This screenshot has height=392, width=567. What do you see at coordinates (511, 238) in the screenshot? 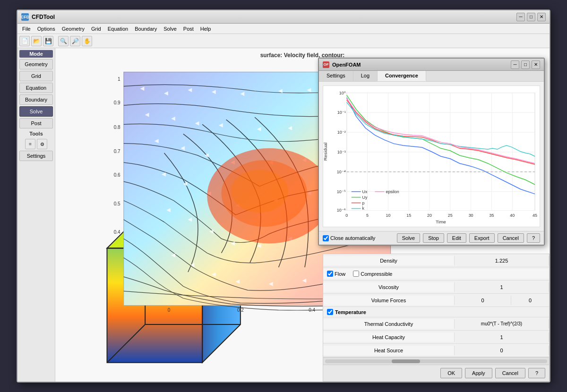
I see `cancel-of-button: Cancel` at bounding box center [511, 238].